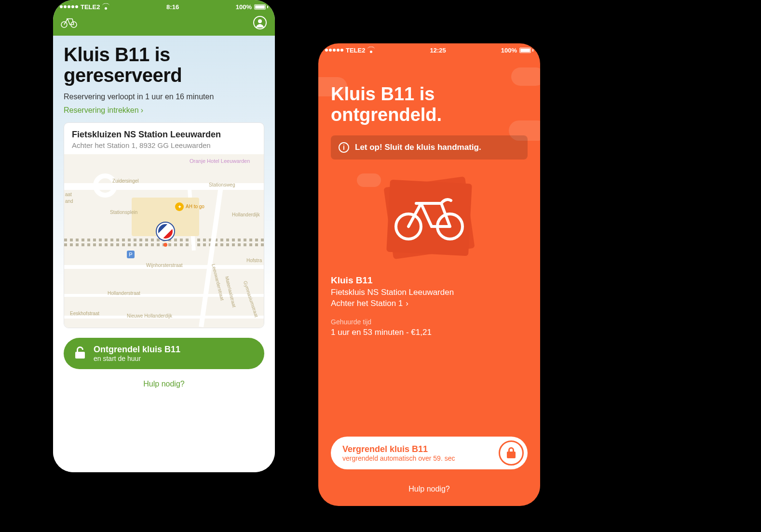 The height and width of the screenshot is (532, 761). I want to click on unlock-button-subtitle: en start de huur, so click(137, 359).